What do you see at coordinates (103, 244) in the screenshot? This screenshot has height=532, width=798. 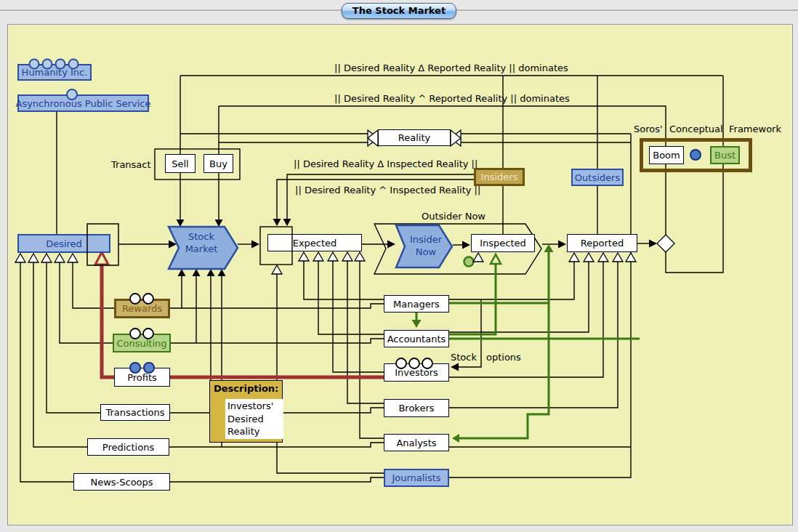 I see `desired-overlay-frame` at bounding box center [103, 244].